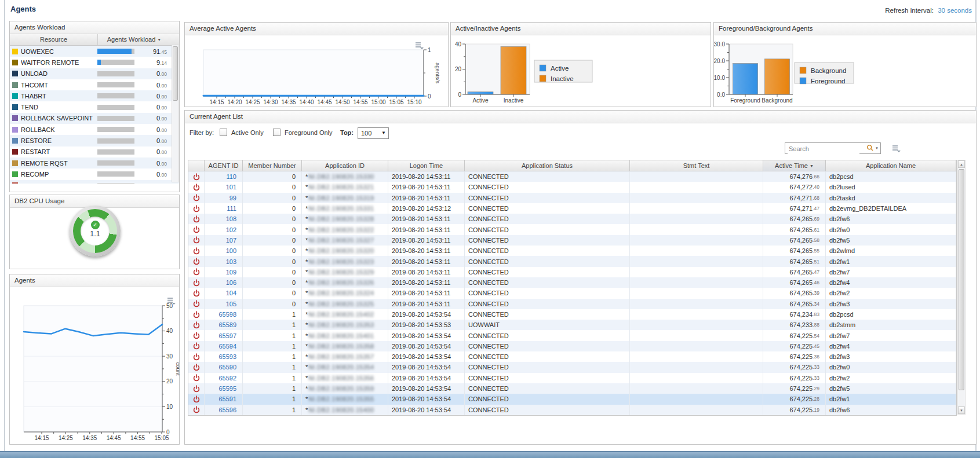 This screenshot has height=458, width=980. I want to click on agent-row: 655901*NI.DB2.190820.153542019-08-20 14:…, so click(573, 367).